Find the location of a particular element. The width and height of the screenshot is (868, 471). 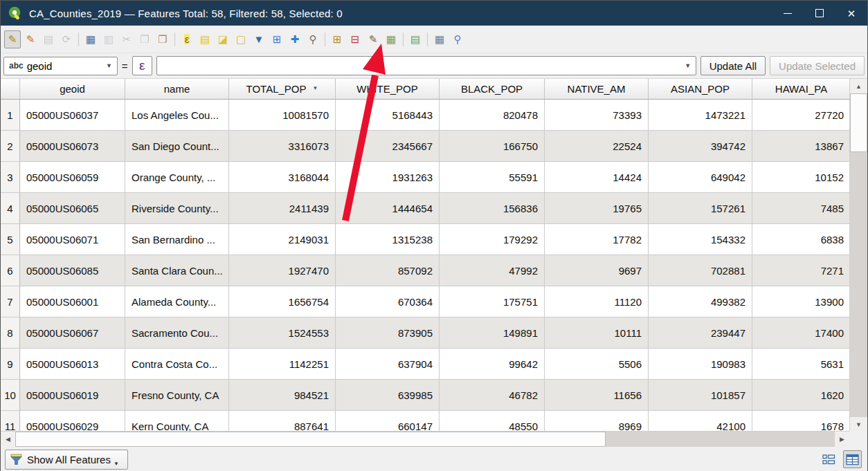

show-all-features-button: Show All Features ▼ is located at coordinates (66, 459).